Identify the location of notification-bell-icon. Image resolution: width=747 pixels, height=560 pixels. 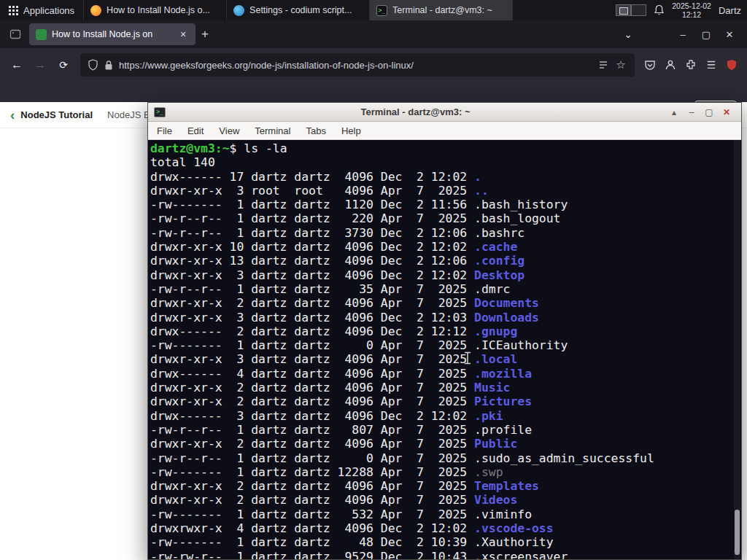
(659, 10).